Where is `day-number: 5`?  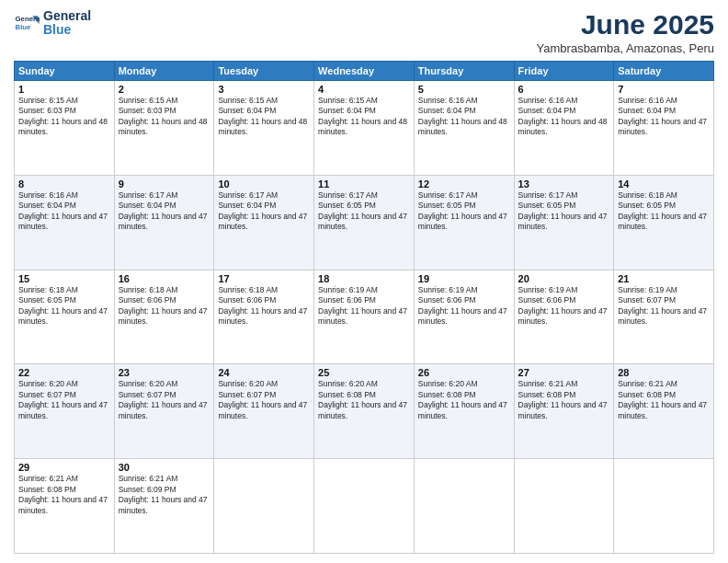
day-number: 5 is located at coordinates (464, 89).